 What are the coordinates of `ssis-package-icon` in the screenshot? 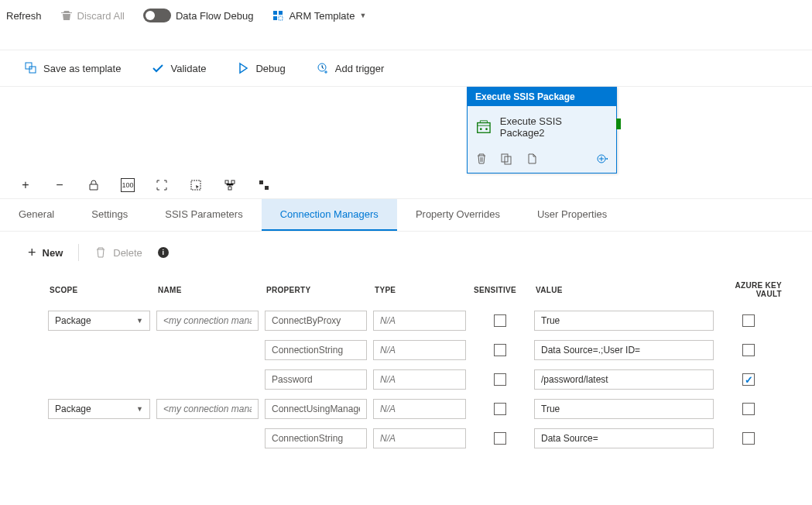 It's located at (484, 127).